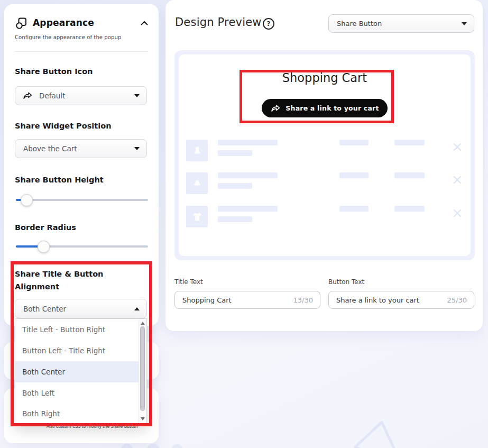  I want to click on share-button-icon-select: Default, so click(81, 96).